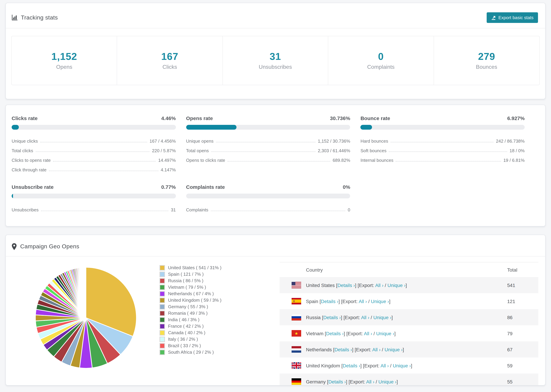 The width and height of the screenshot is (551, 392). Describe the element at coordinates (191, 287) in the screenshot. I see `legend-item: Vietnam ( 79 / 5% )` at that location.